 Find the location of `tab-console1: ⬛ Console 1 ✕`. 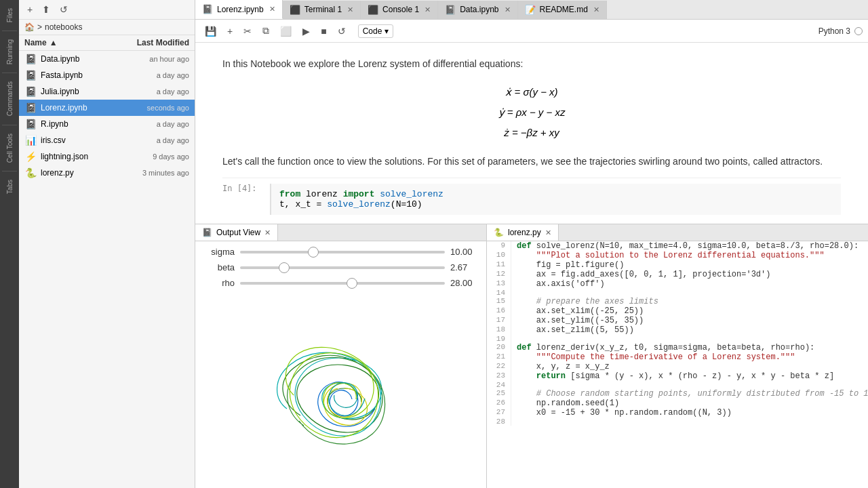

tab-console1: ⬛ Console 1 ✕ is located at coordinates (399, 9).